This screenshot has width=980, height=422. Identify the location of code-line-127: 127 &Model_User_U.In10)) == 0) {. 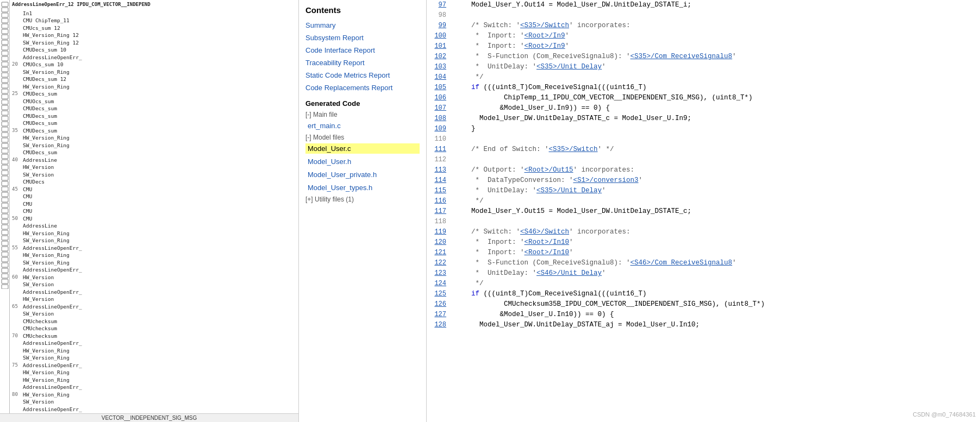
(703, 315).